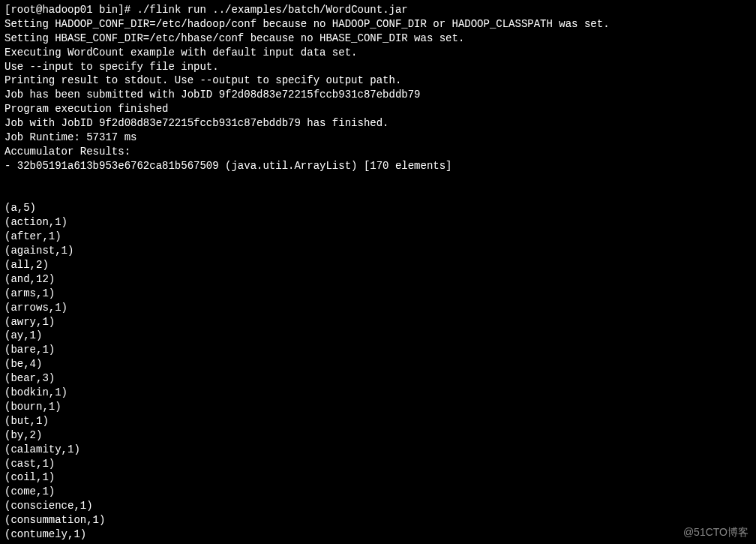 The width and height of the screenshot is (756, 544). I want to click on result-line: (coil,1), so click(378, 477).